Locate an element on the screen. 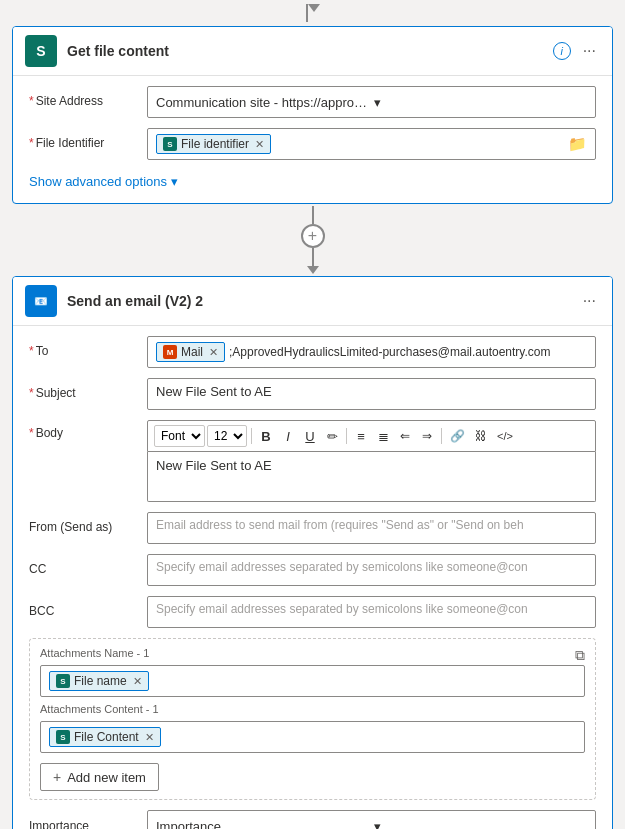  bcc-label: BCC is located at coordinates (84, 607).